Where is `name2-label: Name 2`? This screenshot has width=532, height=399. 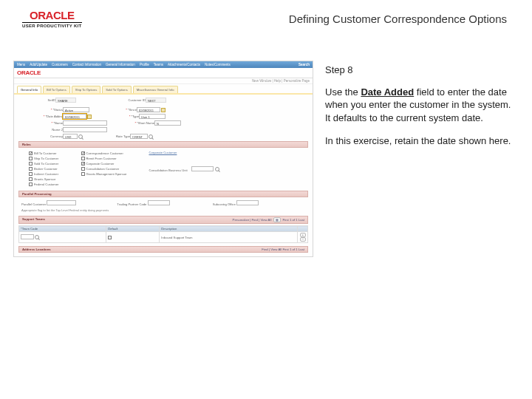 name2-label: Name 2 is located at coordinates (41, 130).